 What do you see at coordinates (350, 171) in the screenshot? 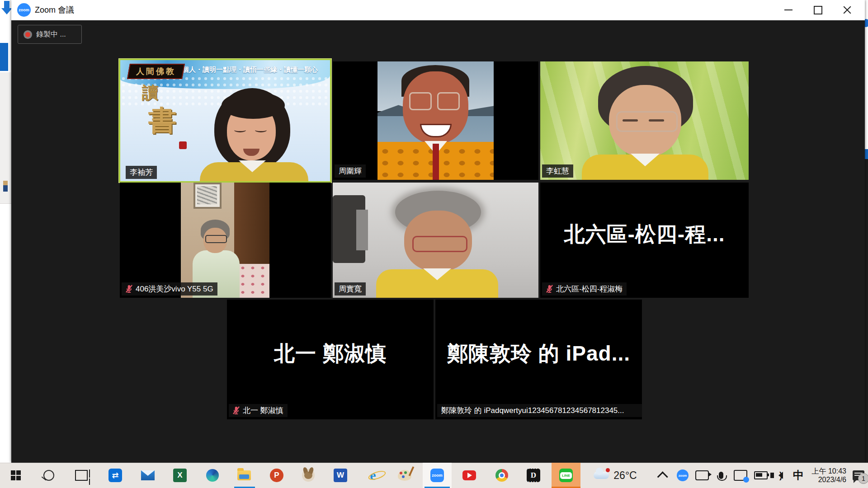
I see `name-label: 周圍輝` at bounding box center [350, 171].